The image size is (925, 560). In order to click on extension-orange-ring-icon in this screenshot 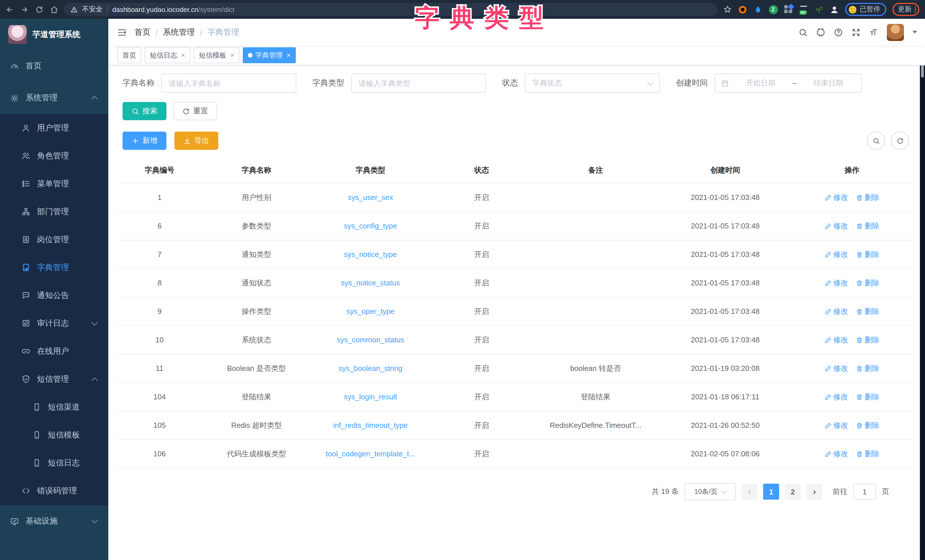, I will do `click(743, 9)`.